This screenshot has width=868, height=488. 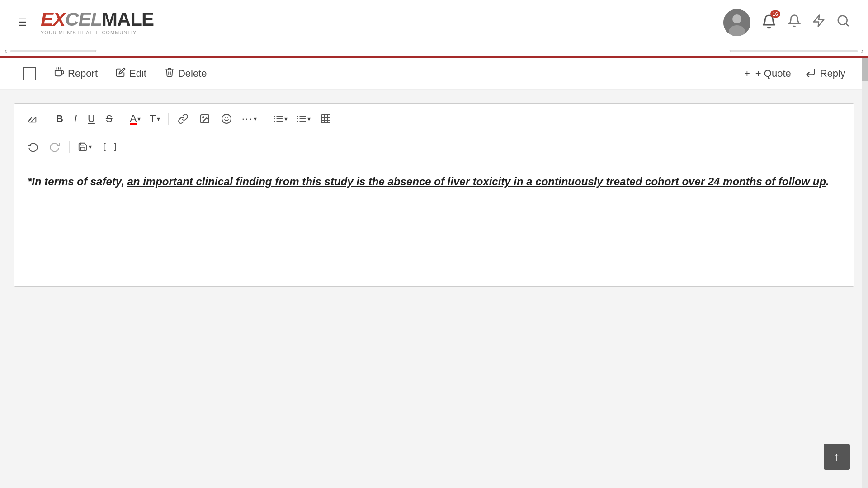 What do you see at coordinates (5, 51) in the screenshot?
I see `scroll-left-arrow: ‹` at bounding box center [5, 51].